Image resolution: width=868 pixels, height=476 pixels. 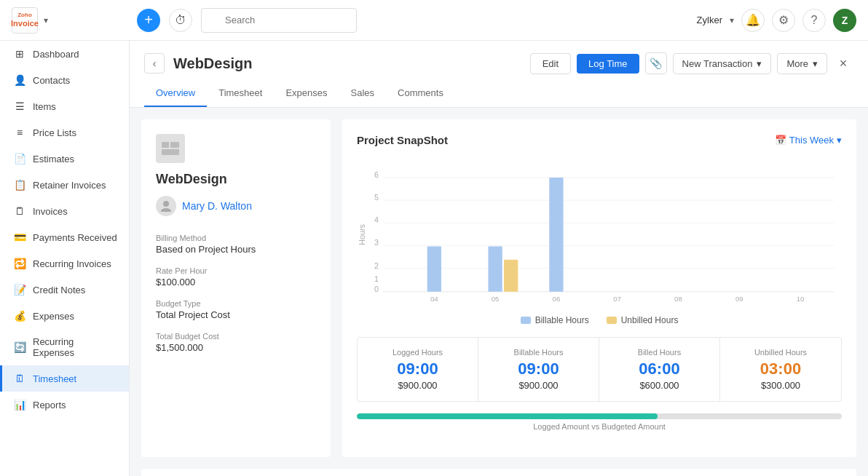 What do you see at coordinates (801, 298) in the screenshot?
I see `svg-text: 10` at bounding box center [801, 298].